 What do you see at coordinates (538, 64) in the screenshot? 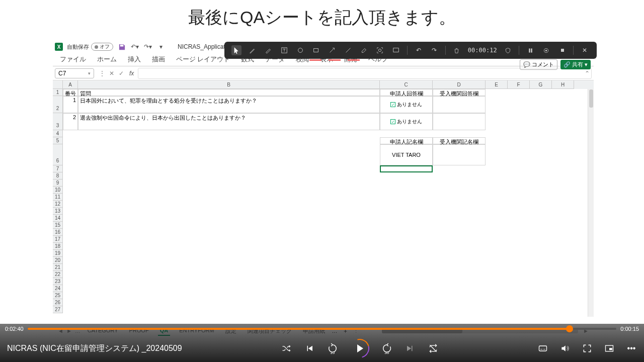
I see `comments-button: 💬コメント` at bounding box center [538, 64].